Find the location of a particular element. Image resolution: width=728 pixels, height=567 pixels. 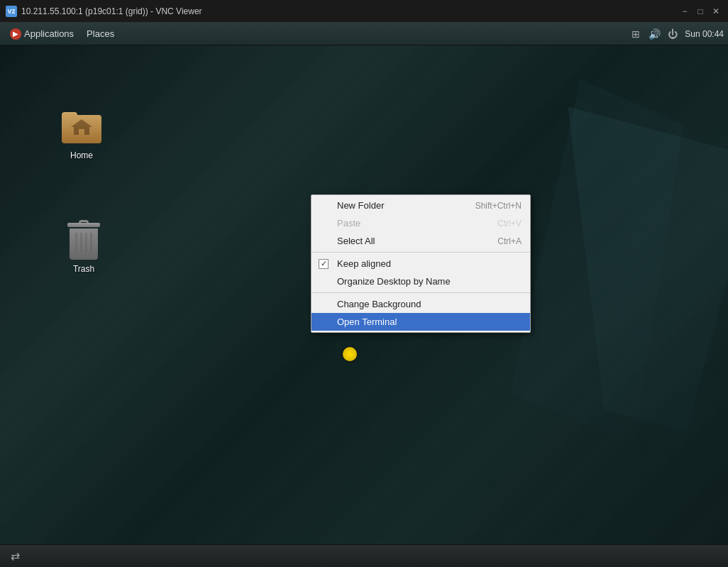

trash-label: Trash is located at coordinates (84, 269).